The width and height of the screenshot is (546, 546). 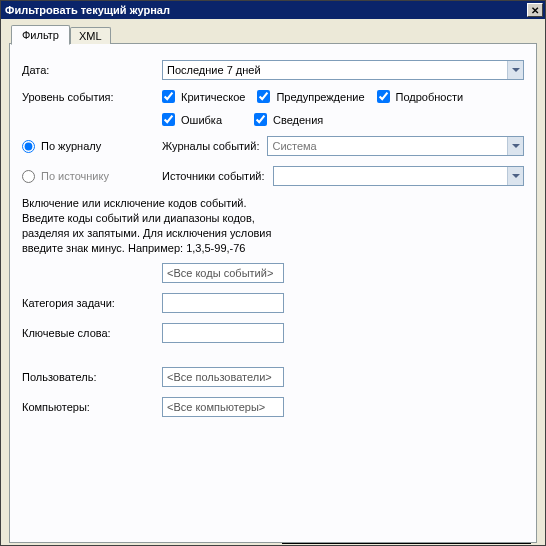 What do you see at coordinates (75, 176) in the screenshot?
I see `by-source-label: По источнику` at bounding box center [75, 176].